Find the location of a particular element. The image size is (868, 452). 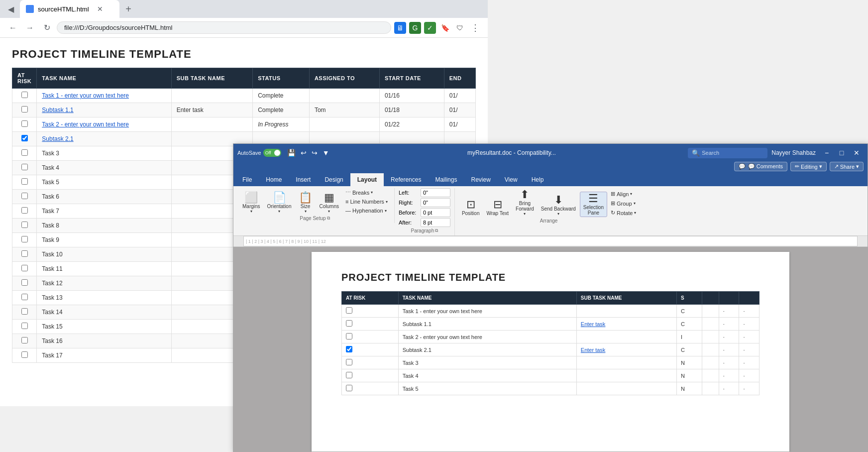

bring-forward-button: ⬆ BringForward ▾ is located at coordinates (525, 203).